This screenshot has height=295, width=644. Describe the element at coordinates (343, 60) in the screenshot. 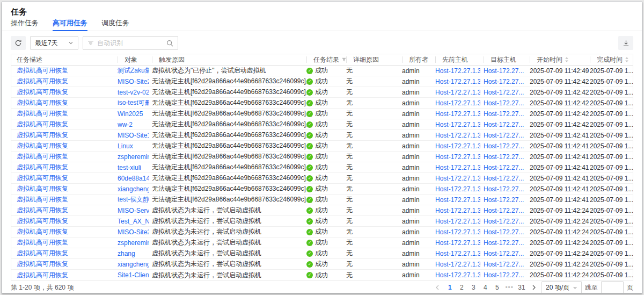

I see `filter-funnel-icon` at that location.